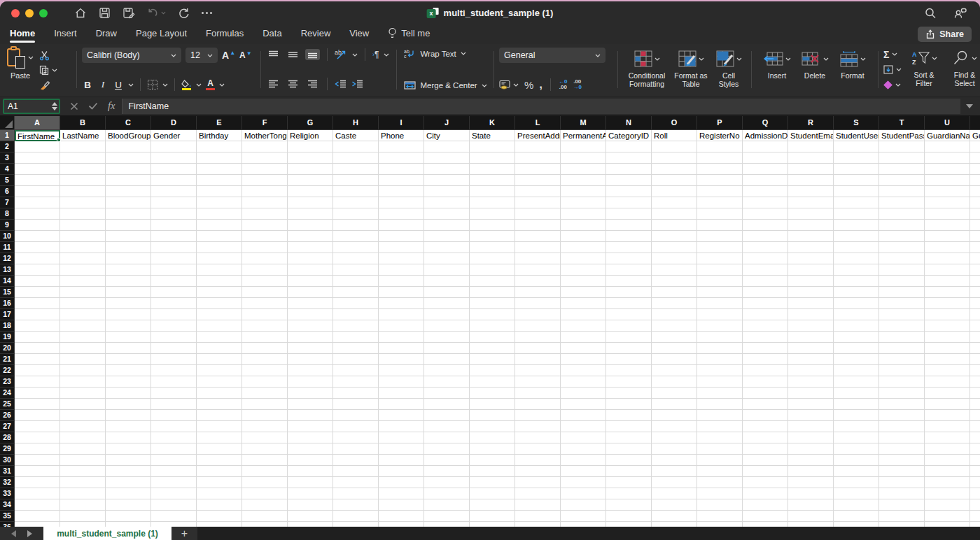  I want to click on cell-V13, so click(975, 270).